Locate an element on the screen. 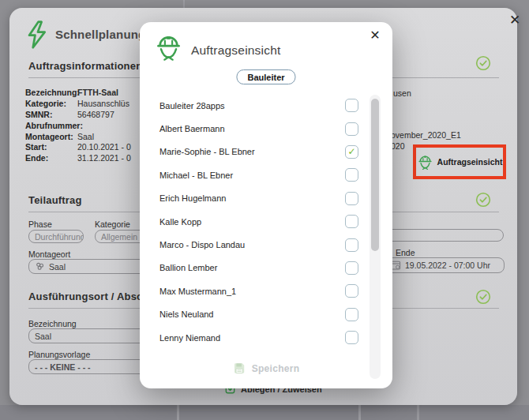 The height and width of the screenshot is (420, 529). person-name: Niels Neuland is located at coordinates (186, 314).